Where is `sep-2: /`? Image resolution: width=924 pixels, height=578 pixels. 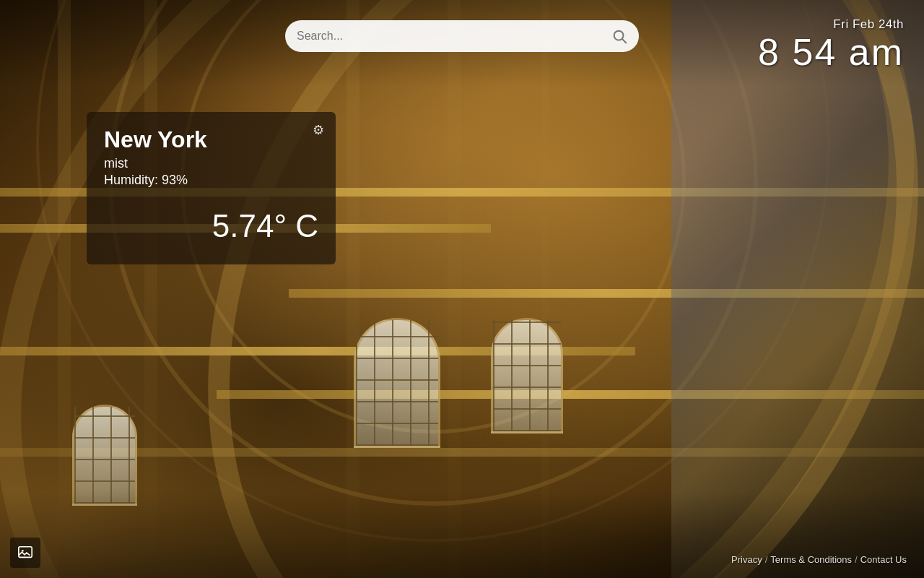 sep-2: / is located at coordinates (856, 559).